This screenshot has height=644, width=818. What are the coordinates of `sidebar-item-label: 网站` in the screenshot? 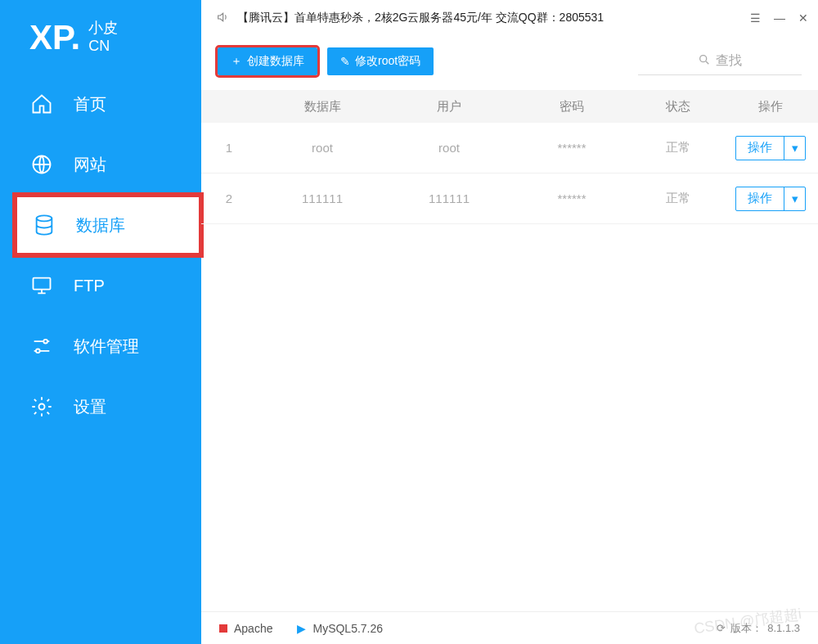 It's located at (90, 165).